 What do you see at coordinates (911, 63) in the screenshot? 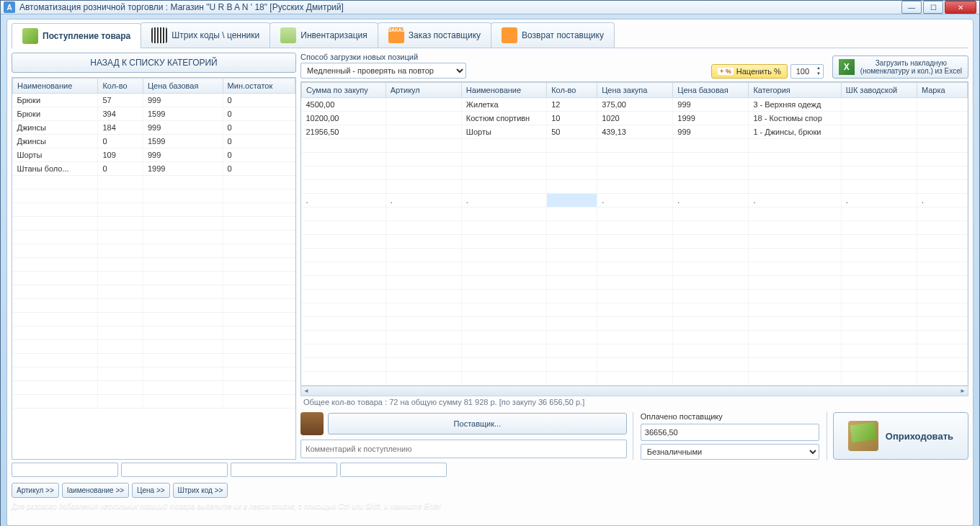
I see `load-invoice-line1: Загрузить накладную` at bounding box center [911, 63].